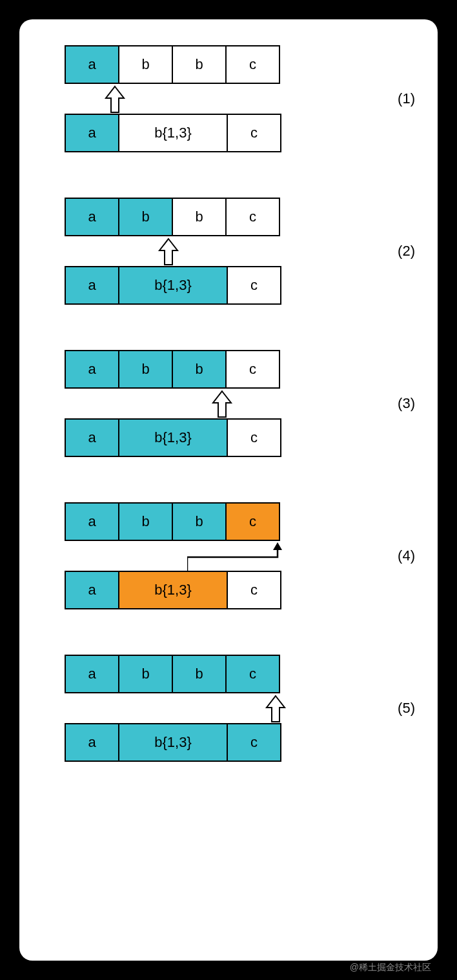 The width and height of the screenshot is (457, 980). I want to click on step-5: a b b c a b{1,3} c (5), so click(228, 708).